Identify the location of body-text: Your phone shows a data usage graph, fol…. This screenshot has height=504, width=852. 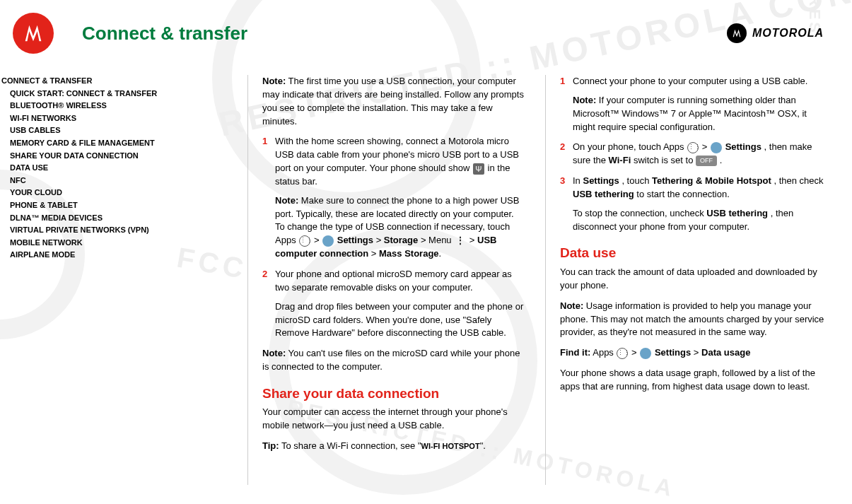
(695, 380).